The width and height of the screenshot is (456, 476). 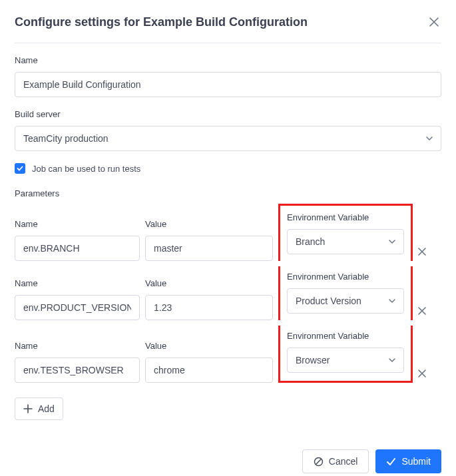 I want to click on add-parameter-button: Add, so click(x=39, y=409).